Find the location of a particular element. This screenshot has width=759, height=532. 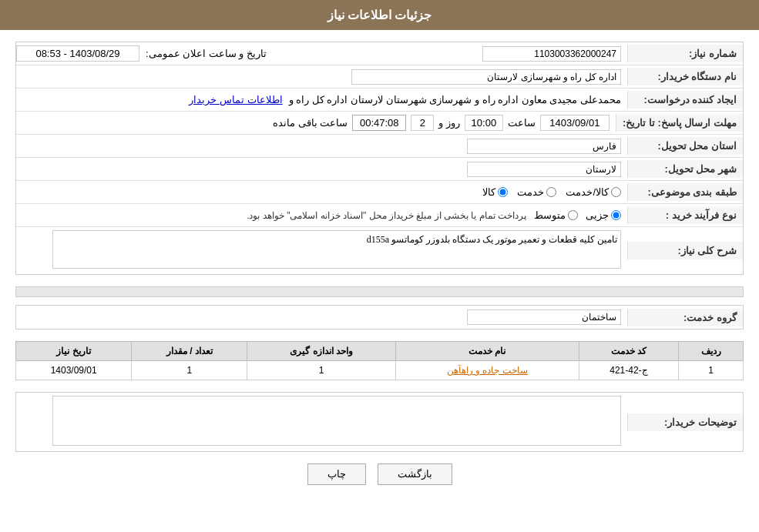

service-group-value is located at coordinates (322, 317).